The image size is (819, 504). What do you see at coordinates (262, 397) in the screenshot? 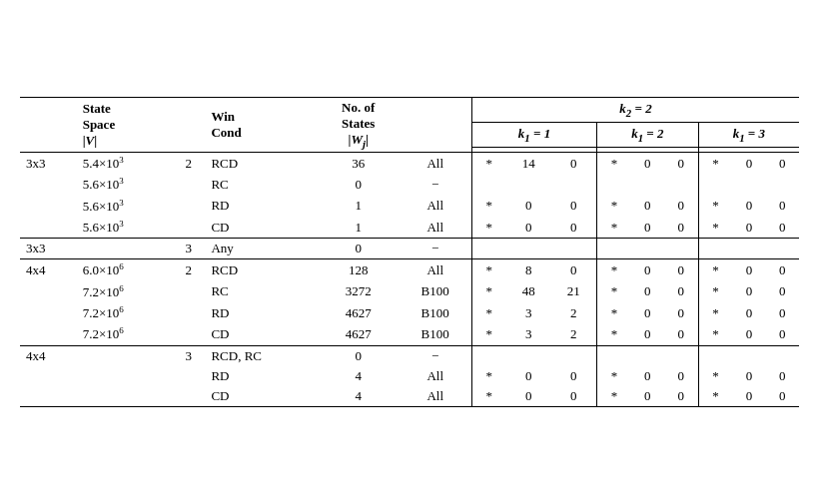
I see `win-cond-cell: CD` at bounding box center [262, 397].